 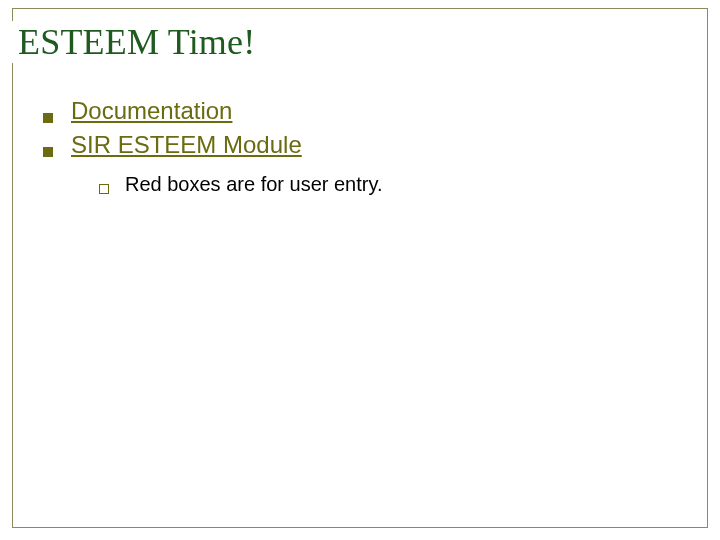 What do you see at coordinates (393, 184) in the screenshot?
I see `list-item: Red boxes are for user entry.` at bounding box center [393, 184].